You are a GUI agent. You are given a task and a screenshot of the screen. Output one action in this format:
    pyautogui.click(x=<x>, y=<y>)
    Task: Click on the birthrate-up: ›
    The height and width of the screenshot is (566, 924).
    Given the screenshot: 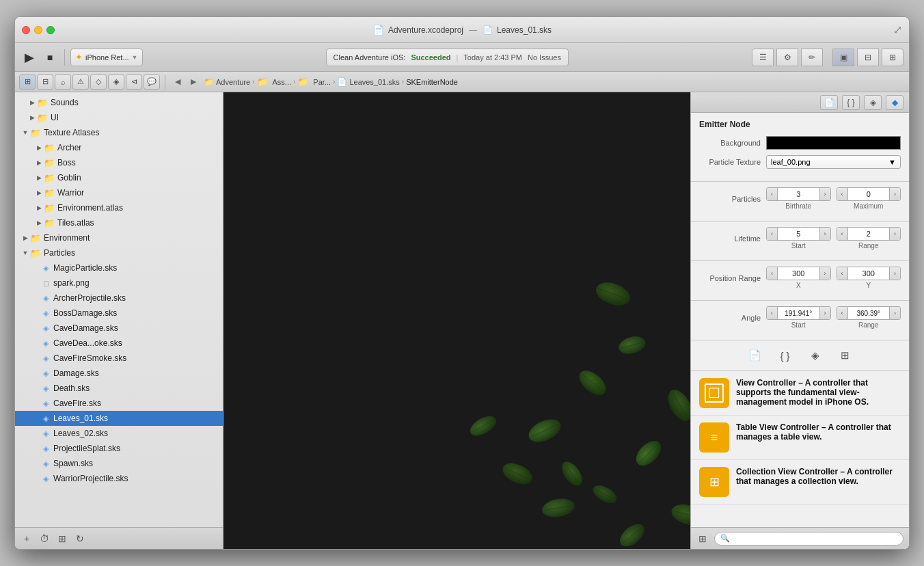 What is the action you would take?
    pyautogui.click(x=825, y=194)
    